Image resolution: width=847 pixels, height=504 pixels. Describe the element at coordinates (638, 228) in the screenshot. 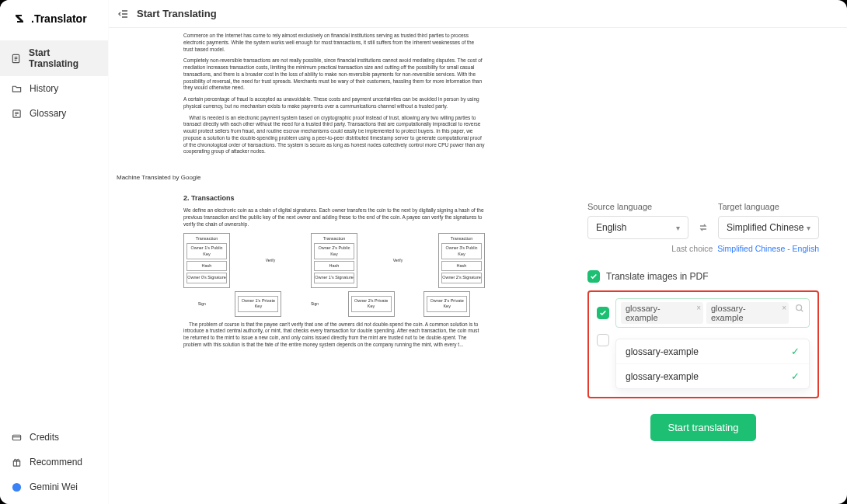

I see `source-language-select: English ▾` at that location.